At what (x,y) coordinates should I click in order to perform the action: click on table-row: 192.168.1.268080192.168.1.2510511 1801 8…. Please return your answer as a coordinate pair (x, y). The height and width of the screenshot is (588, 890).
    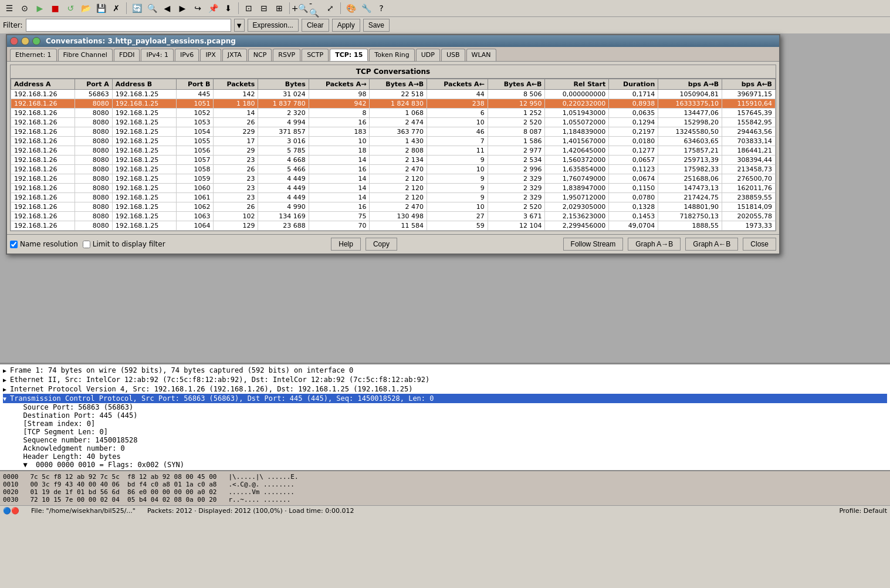
    Looking at the image, I should click on (393, 104).